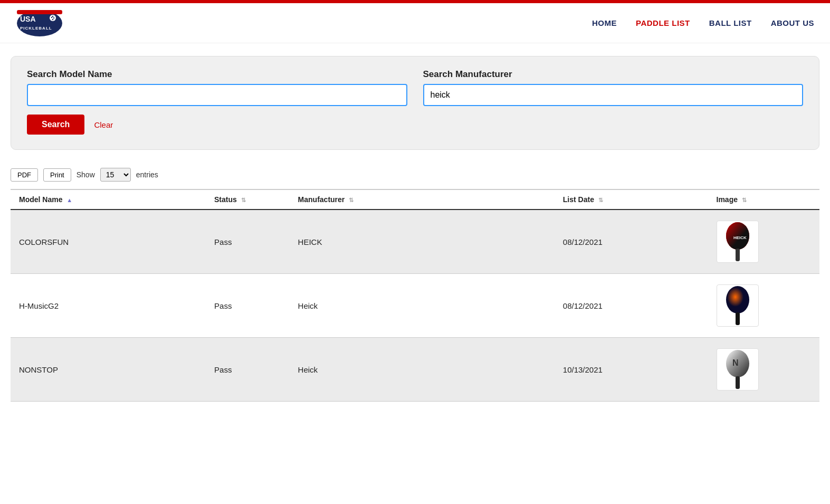  Describe the element at coordinates (744, 201) in the screenshot. I see `image-sort-icon: ⇅` at that location.